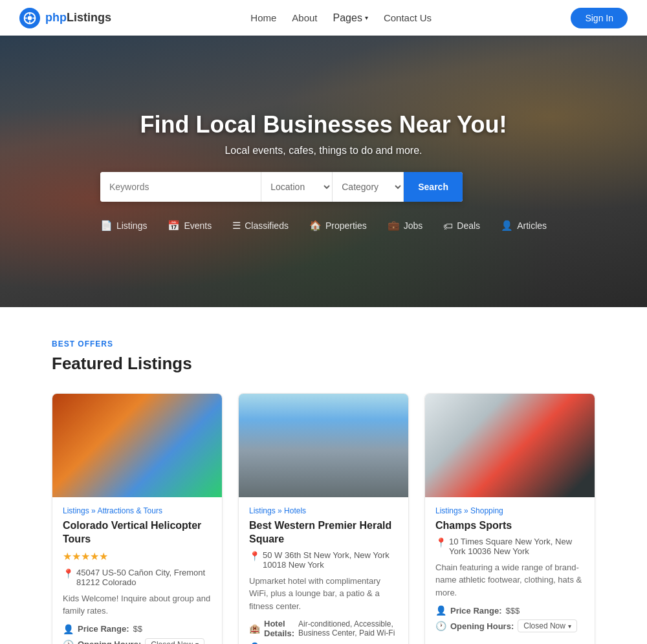  What do you see at coordinates (433, 187) in the screenshot?
I see `search-button: Search` at bounding box center [433, 187].